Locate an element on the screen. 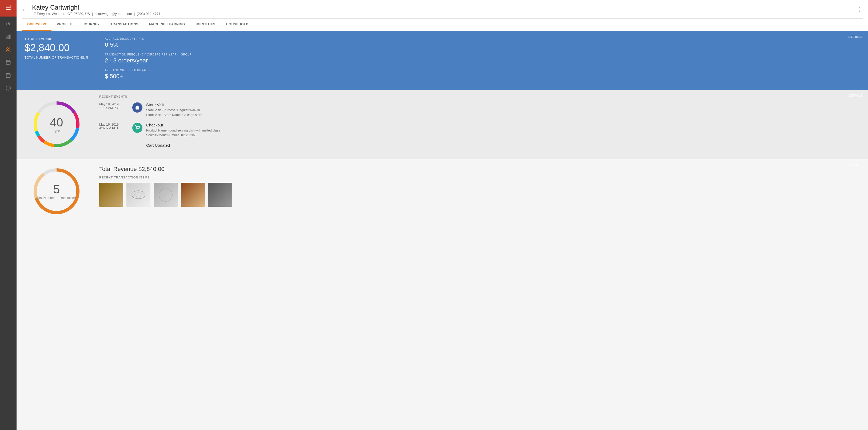 Image resolution: width=868 pixels, height=430 pixels. avg-discount-block: AVERAGE DISCOUNT RATE 0-5% is located at coordinates (483, 43).